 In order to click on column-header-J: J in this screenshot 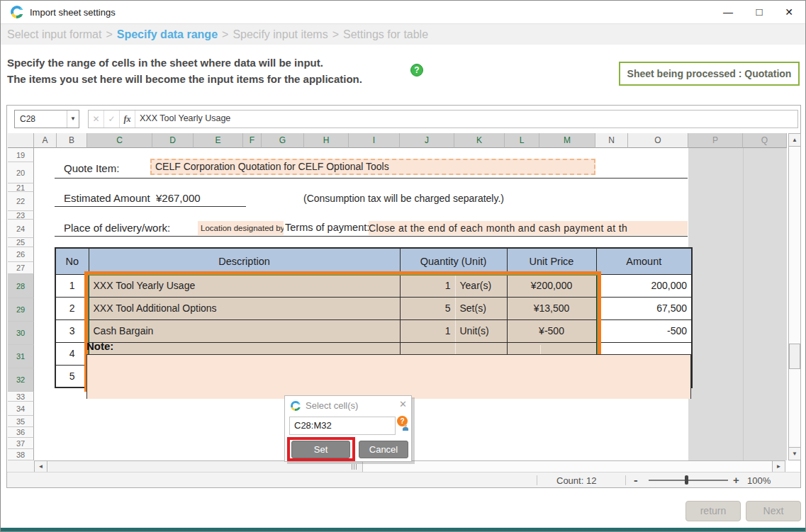, I will do `click(427, 140)`.